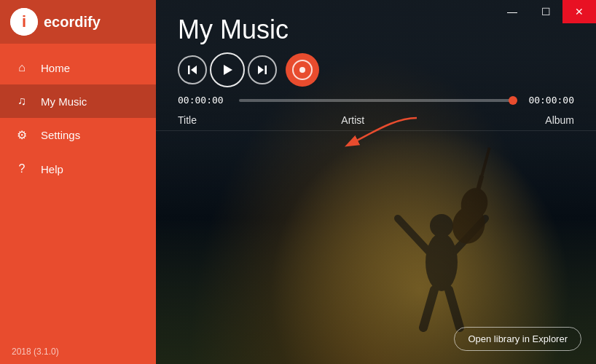  Describe the element at coordinates (262, 70) in the screenshot. I see `next-button` at that location.